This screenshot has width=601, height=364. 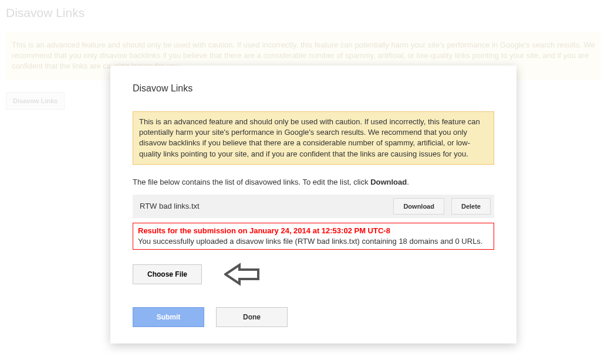 What do you see at coordinates (167, 274) in the screenshot?
I see `choose-file-button: Choose File` at bounding box center [167, 274].